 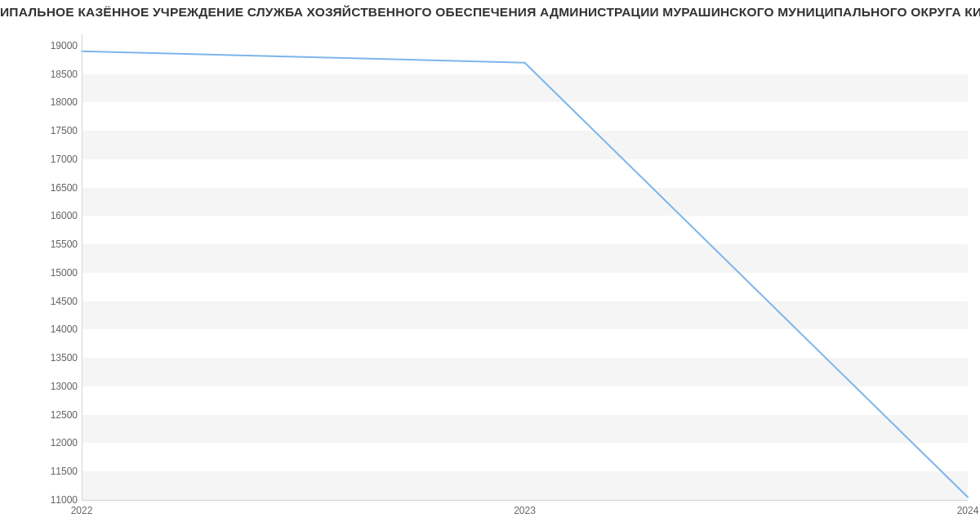 What do you see at coordinates (82, 267) in the screenshot?
I see `y-axis-line` at bounding box center [82, 267].